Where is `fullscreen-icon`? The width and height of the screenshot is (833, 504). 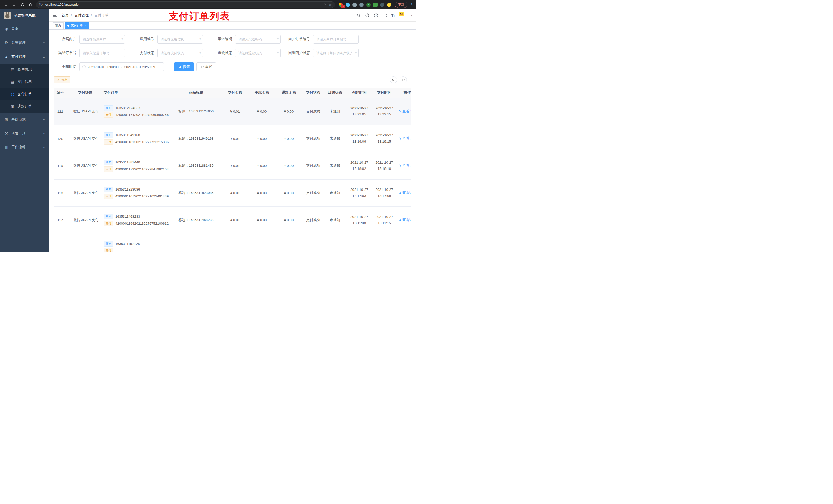 fullscreen-icon is located at coordinates (385, 16).